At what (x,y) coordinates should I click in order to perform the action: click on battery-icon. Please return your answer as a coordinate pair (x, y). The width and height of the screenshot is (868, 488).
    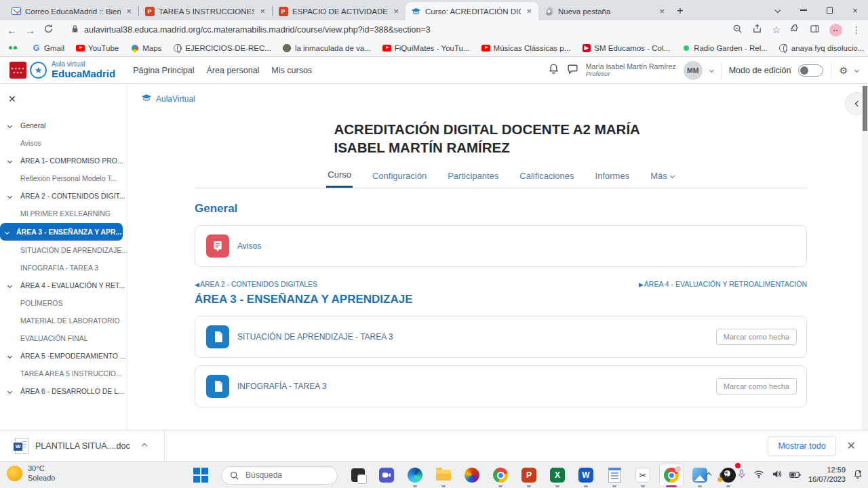
    Looking at the image, I should click on (795, 475).